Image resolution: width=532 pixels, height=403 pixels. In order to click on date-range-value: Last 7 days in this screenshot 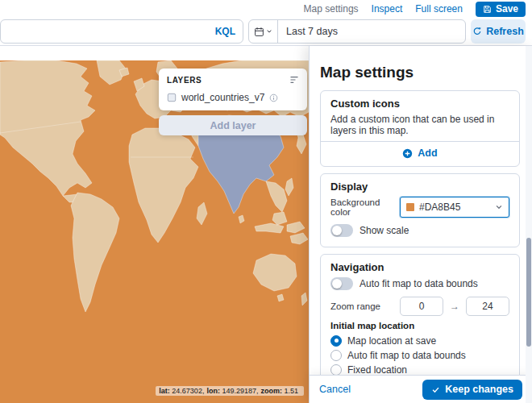, I will do `click(372, 31)`.